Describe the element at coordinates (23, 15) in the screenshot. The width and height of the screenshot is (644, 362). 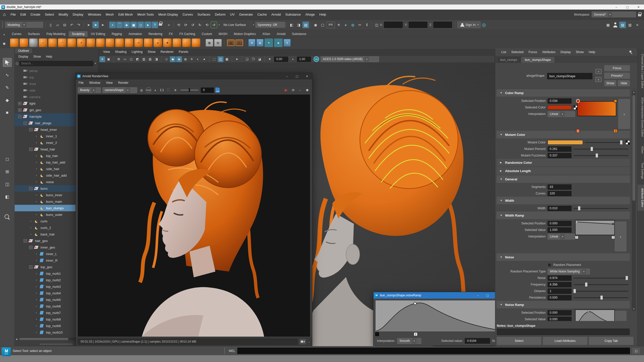
I see `menu-item: Edit` at that location.